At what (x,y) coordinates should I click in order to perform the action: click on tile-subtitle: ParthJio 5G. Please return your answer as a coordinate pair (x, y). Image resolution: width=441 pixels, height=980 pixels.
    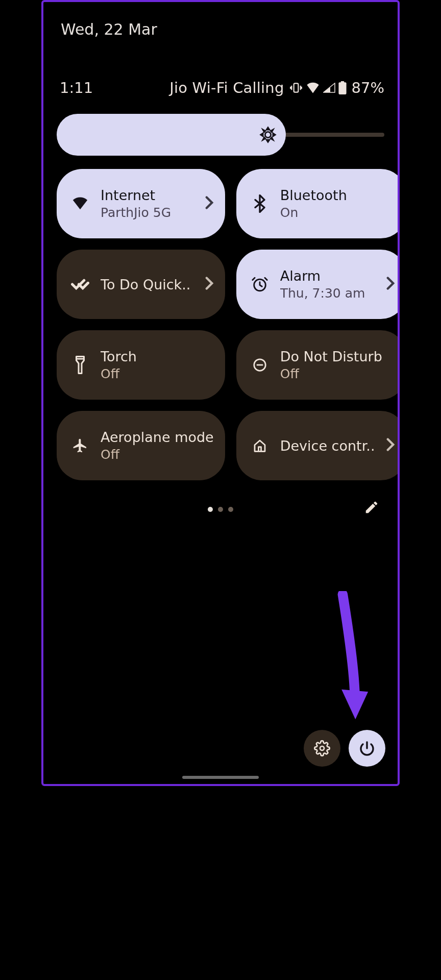
    Looking at the image, I should click on (147, 212).